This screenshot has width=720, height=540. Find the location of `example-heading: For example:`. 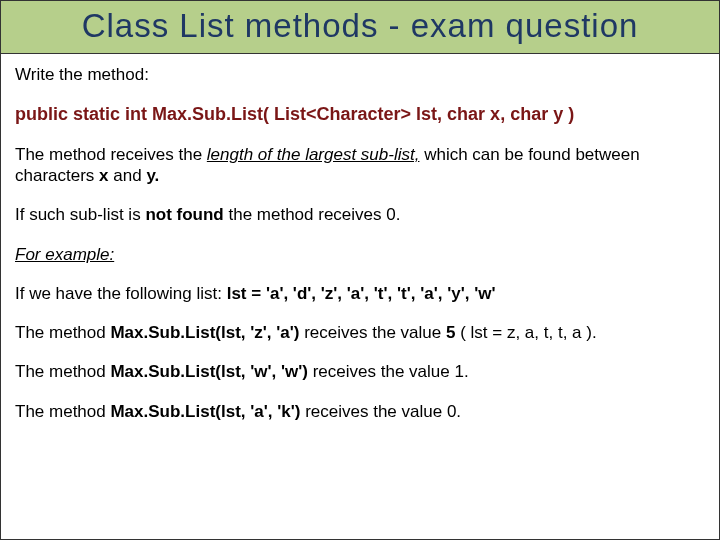

example-heading: For example: is located at coordinates (360, 254).